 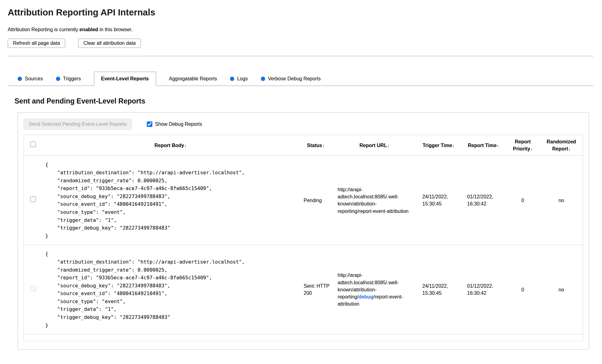 What do you see at coordinates (30, 78) in the screenshot?
I see `tab-sources: Sources` at bounding box center [30, 78].